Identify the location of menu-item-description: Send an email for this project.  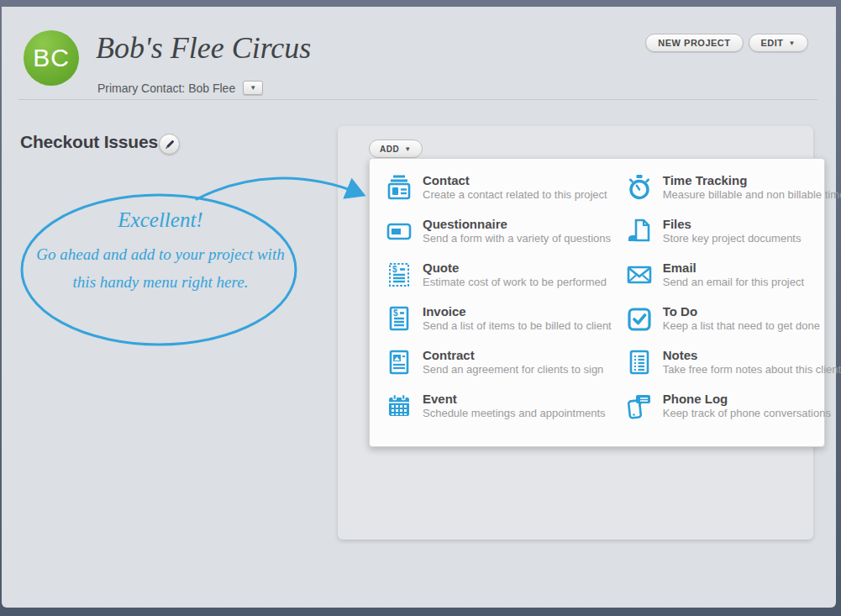
(733, 282).